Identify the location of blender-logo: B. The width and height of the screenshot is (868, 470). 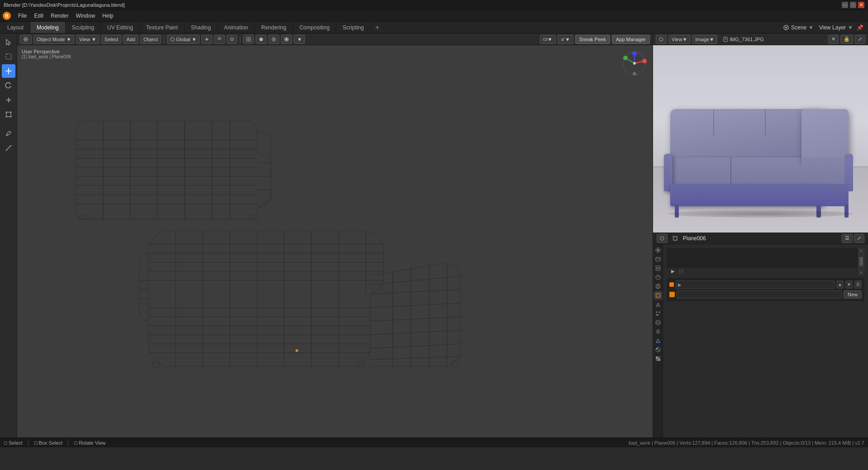
(7, 16).